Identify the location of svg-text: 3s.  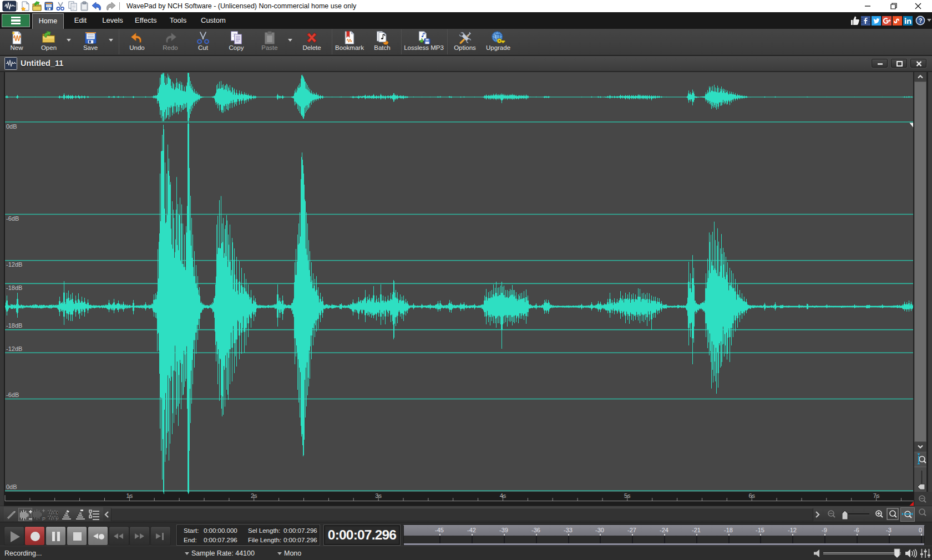
(378, 496).